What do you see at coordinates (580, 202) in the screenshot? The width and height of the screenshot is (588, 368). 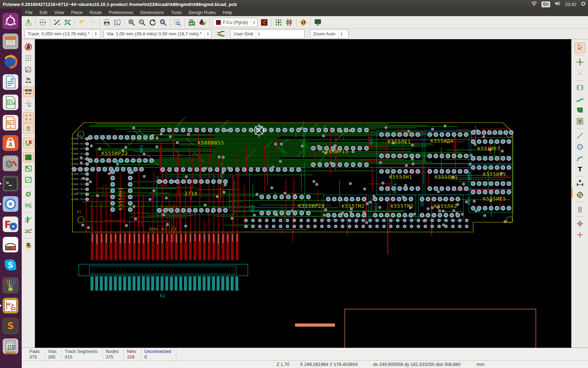 I see `toolbar-separator` at bounding box center [580, 202].